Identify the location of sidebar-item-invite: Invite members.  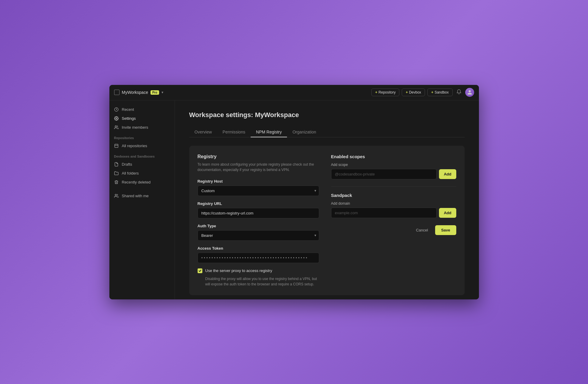
(142, 128).